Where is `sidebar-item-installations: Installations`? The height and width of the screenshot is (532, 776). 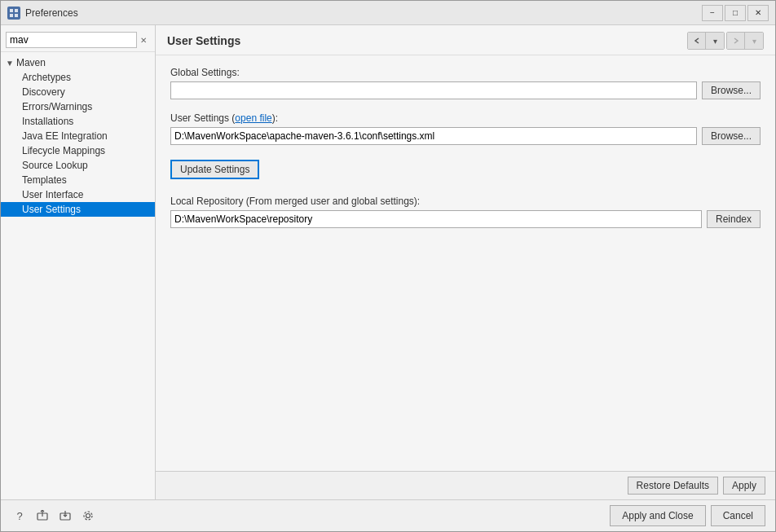
sidebar-item-installations: Installations is located at coordinates (78, 121).